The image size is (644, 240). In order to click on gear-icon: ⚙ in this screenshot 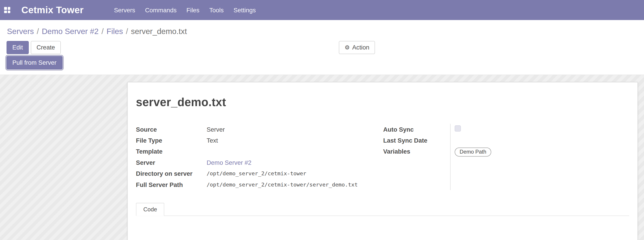, I will do `click(347, 48)`.